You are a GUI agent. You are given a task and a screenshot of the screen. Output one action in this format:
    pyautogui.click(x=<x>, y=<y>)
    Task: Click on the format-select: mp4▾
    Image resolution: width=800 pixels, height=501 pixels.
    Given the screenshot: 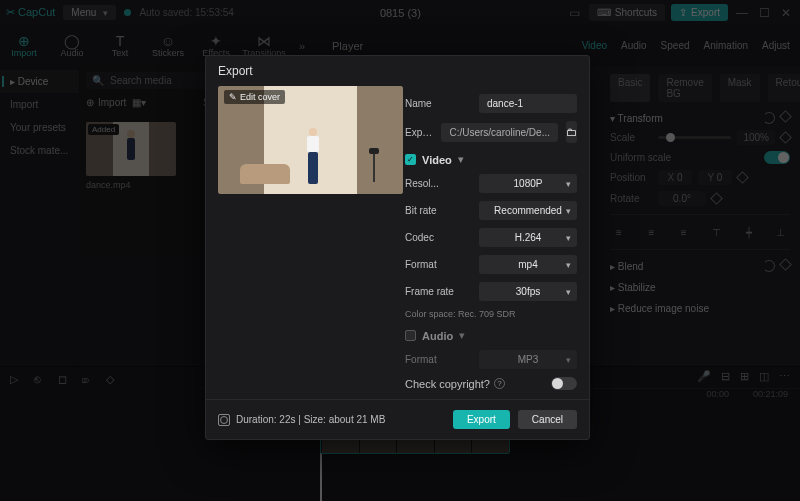 What is the action you would take?
    pyautogui.click(x=528, y=264)
    